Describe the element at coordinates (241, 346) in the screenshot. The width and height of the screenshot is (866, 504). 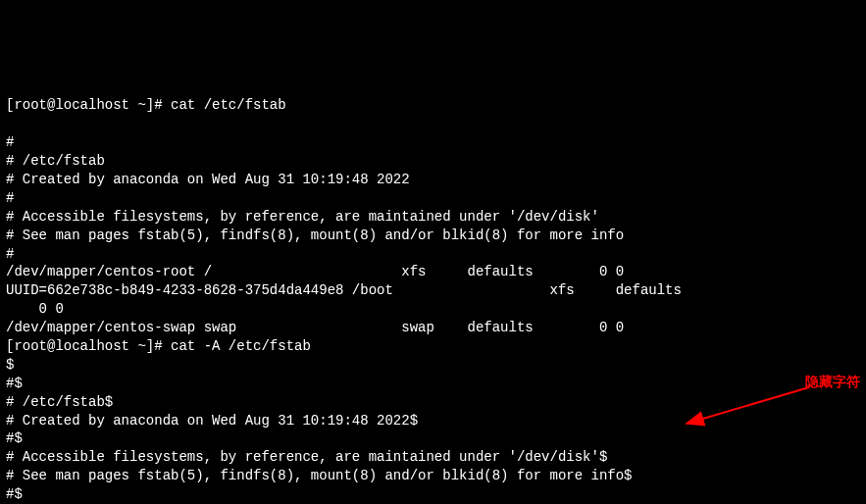
I see `command: cat -A /etc/fstab` at that location.